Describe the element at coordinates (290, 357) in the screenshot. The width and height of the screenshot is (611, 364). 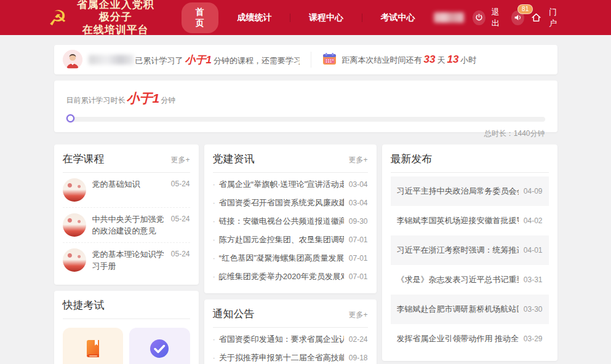
I see `notice-item: 关于拟推荐申报第十二届全省高技能人才评选...09-18` at that location.